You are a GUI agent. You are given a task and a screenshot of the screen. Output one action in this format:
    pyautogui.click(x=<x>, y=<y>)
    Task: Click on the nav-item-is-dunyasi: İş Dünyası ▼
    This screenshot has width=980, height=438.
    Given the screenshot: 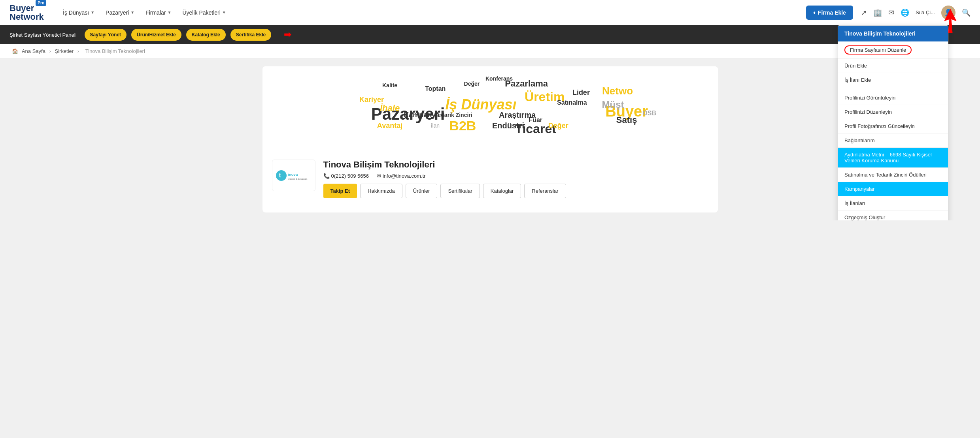 What is the action you would take?
    pyautogui.click(x=79, y=13)
    